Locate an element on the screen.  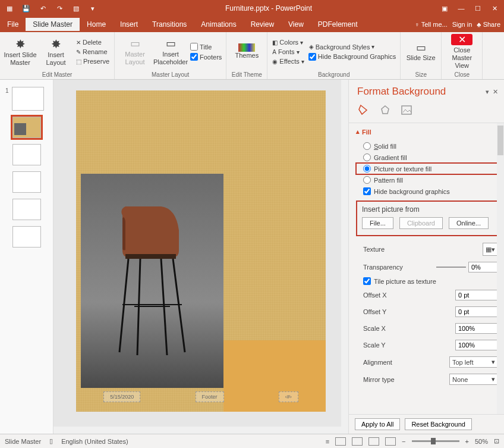
footer-placeholder: Footer is located at coordinates (210, 397).